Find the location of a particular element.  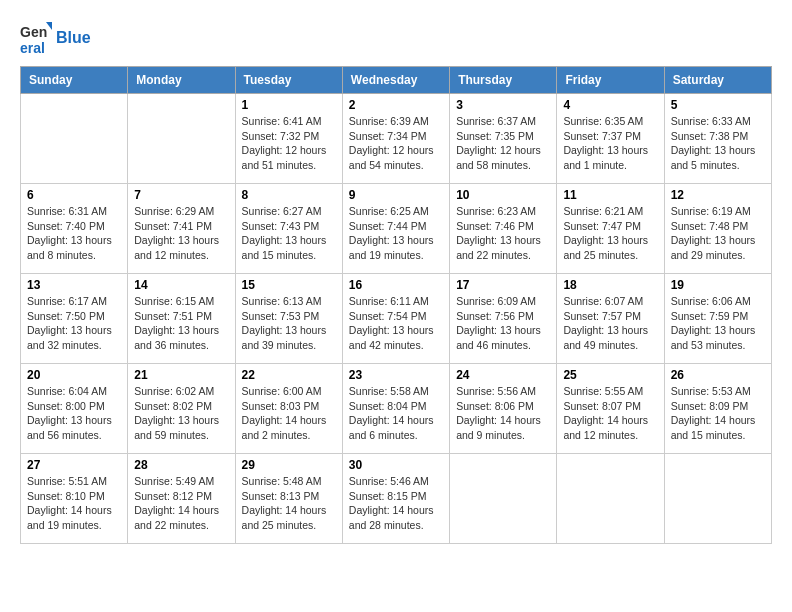

day-info: Sunrise: 5:49 AM Sunset: 8:12 PM Dayligh… is located at coordinates (181, 504).